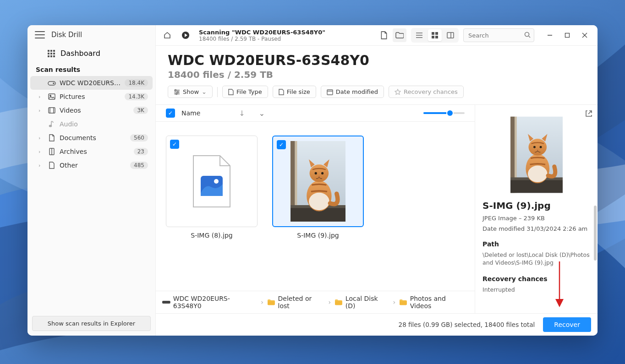 This screenshot has width=625, height=364. I want to click on minimize-icon, so click(550, 35).